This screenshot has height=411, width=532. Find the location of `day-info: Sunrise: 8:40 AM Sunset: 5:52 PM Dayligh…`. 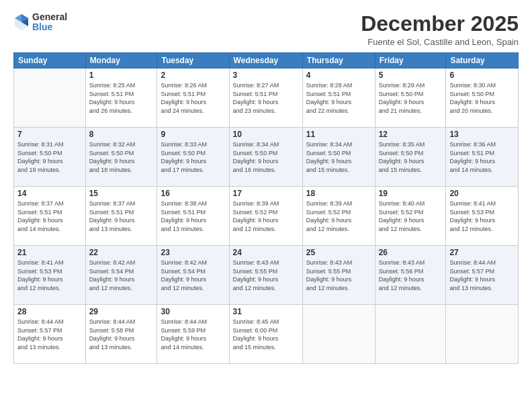

day-info: Sunrise: 8:40 AM Sunset: 5:52 PM Dayligh… is located at coordinates (411, 216).